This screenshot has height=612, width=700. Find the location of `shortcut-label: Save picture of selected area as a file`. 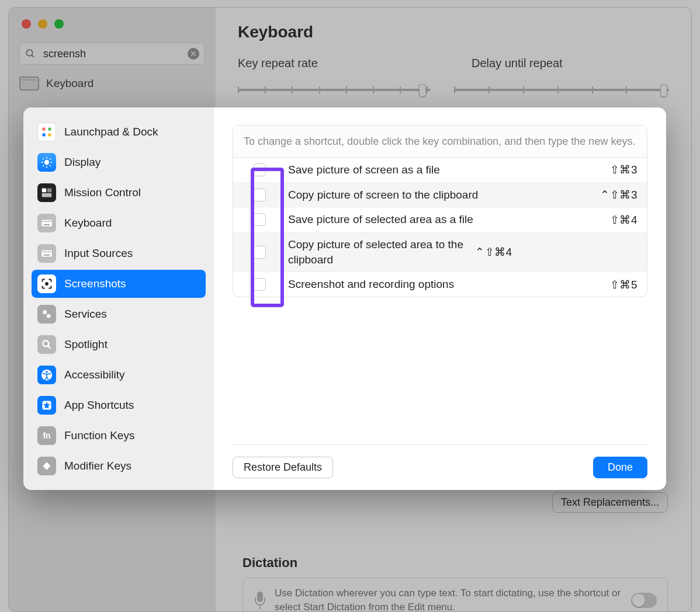

shortcut-label: Save picture of selected area as a file is located at coordinates (443, 220).